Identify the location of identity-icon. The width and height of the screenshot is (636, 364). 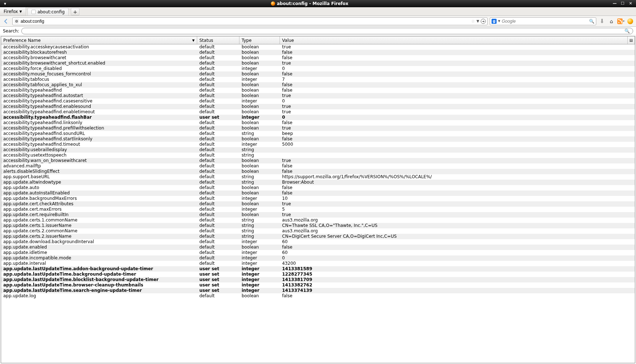
(17, 21).